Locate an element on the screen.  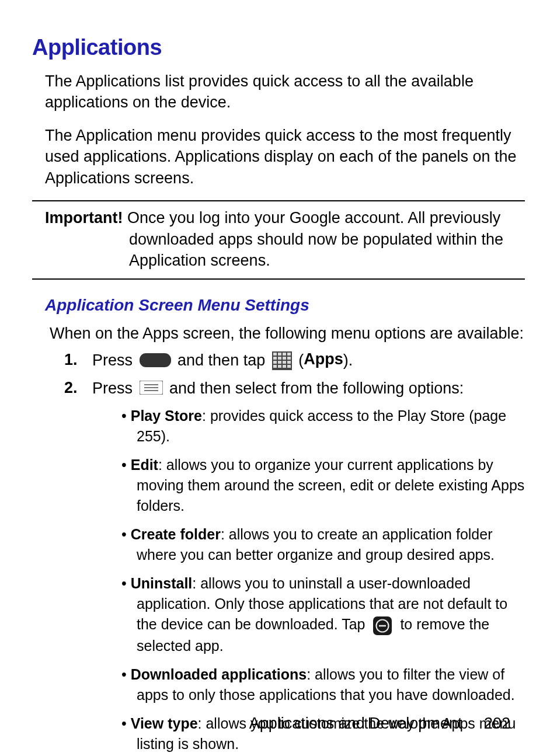
intro-paragraph-2: The Application menu provides quick acce… is located at coordinates (285, 156).